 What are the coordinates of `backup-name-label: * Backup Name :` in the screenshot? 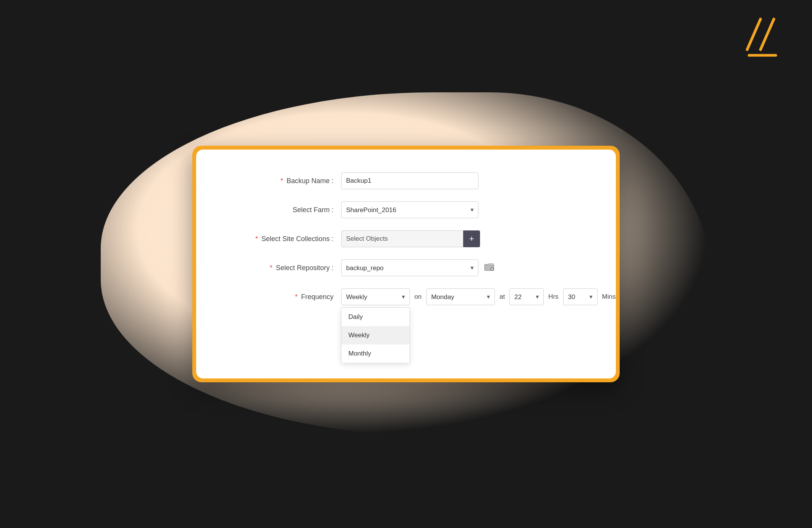 It's located at (280, 181).